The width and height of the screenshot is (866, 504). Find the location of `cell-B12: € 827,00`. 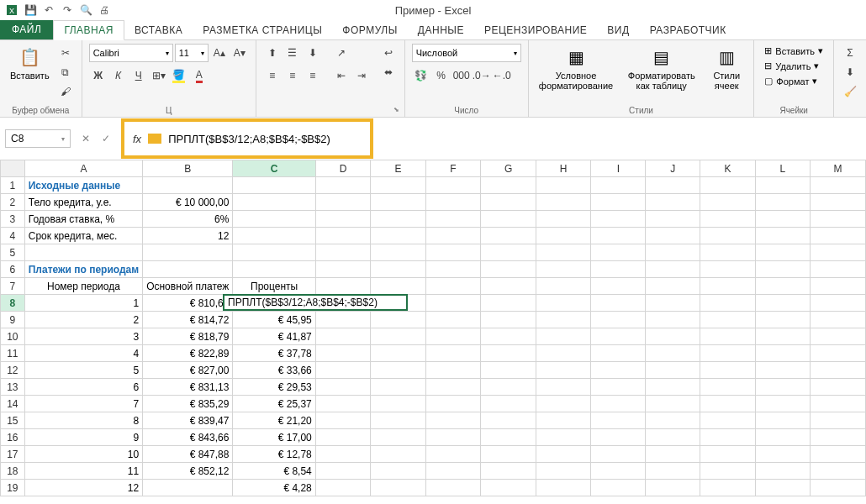

cell-B12: € 827,00 is located at coordinates (188, 370).